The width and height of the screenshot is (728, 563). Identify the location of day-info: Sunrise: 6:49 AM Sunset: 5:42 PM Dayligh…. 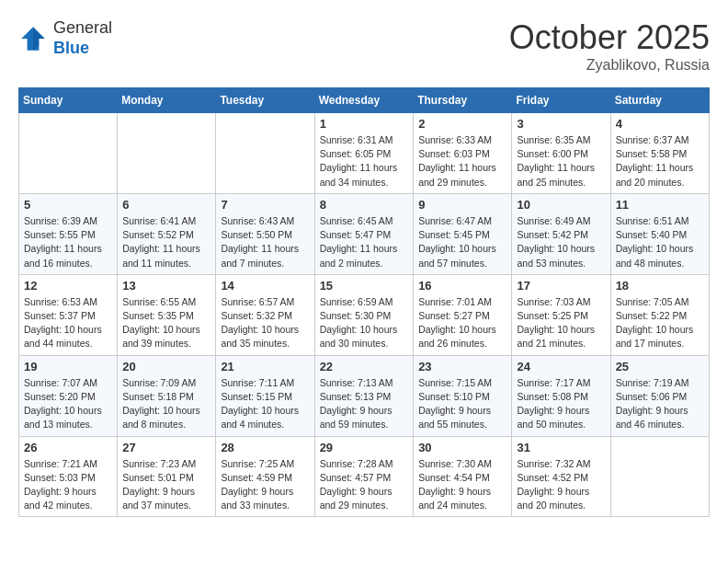
(561, 243).